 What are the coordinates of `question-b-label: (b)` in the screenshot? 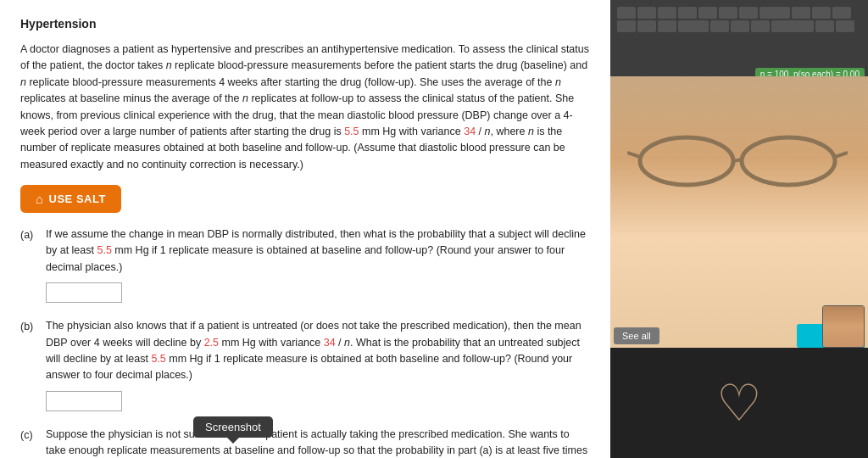 It's located at (29, 365).